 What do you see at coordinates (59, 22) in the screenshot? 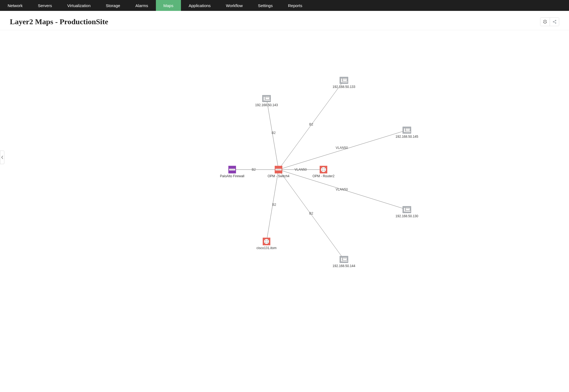
I see `page-title: Layer2 Maps - ProductionSite` at bounding box center [59, 22].